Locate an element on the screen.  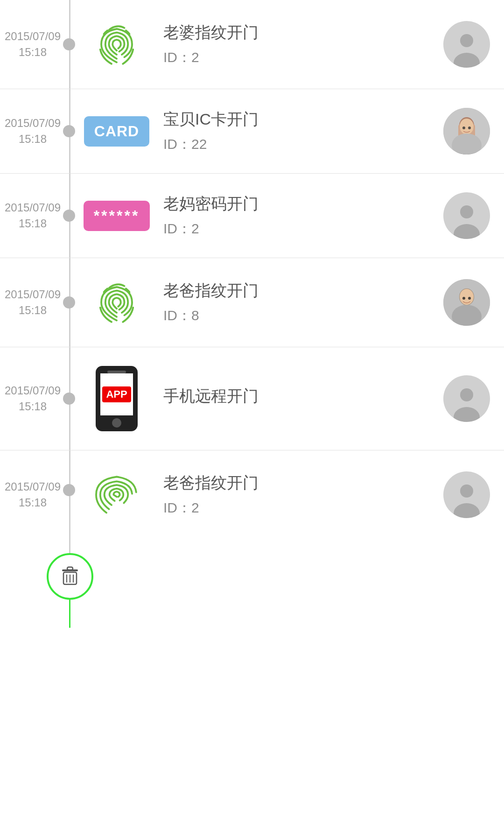
timeline-line-green is located at coordinates (70, 614).